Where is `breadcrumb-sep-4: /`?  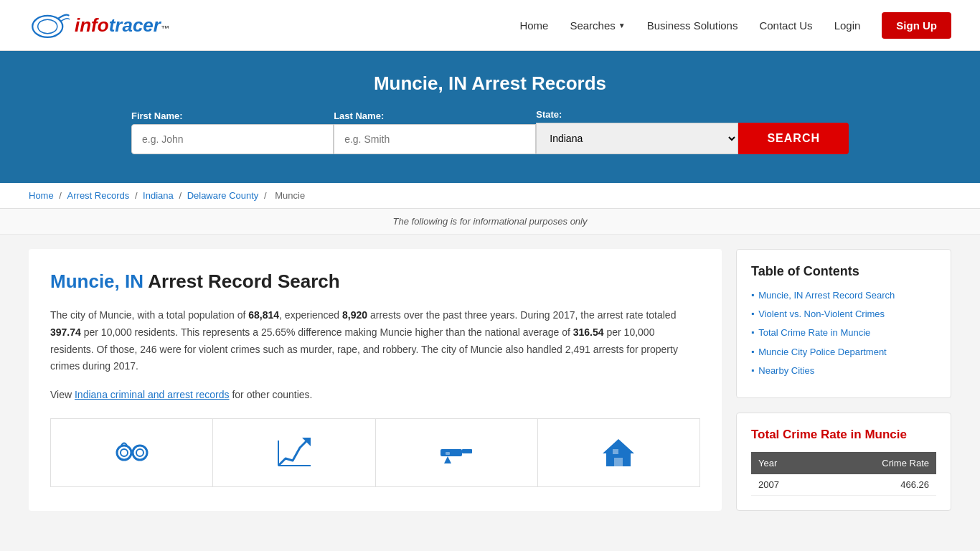 breadcrumb-sep-4: / is located at coordinates (267, 195).